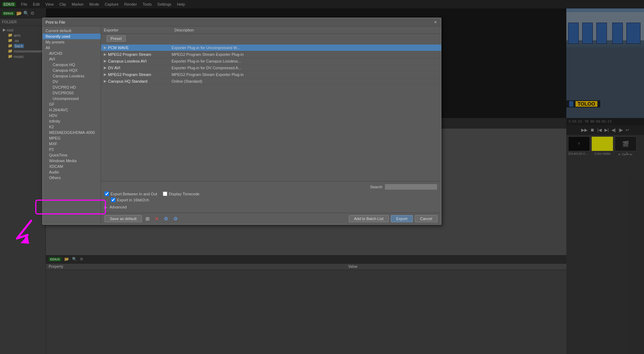  What do you see at coordinates (72, 76) in the screenshot?
I see `tree-canopus-lossless: Canopus Lossless` at bounding box center [72, 76].